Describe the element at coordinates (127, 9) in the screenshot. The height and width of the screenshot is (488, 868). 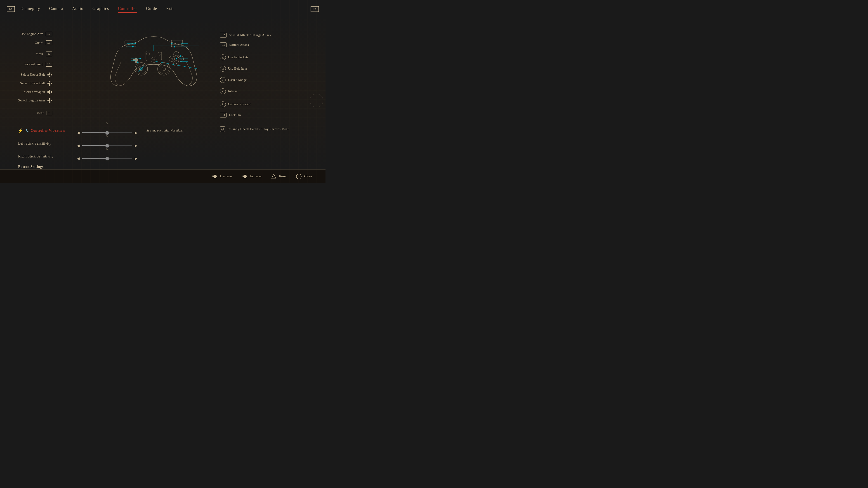
I see `nav-item-controller: Controller` at that location.